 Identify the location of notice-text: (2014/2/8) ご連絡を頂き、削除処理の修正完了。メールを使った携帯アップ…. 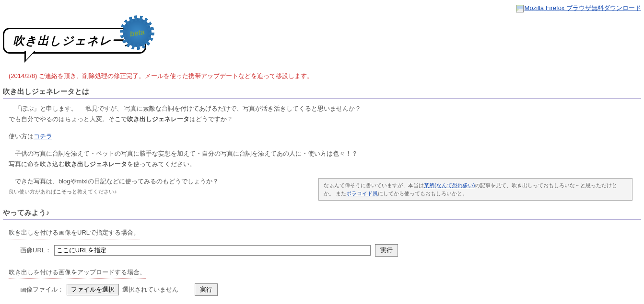
(322, 77).